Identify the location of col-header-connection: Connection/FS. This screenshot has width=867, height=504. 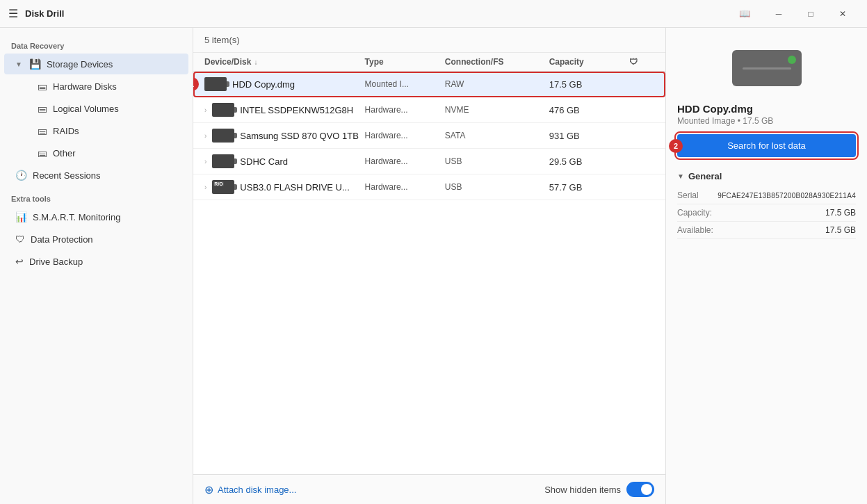
(497, 62).